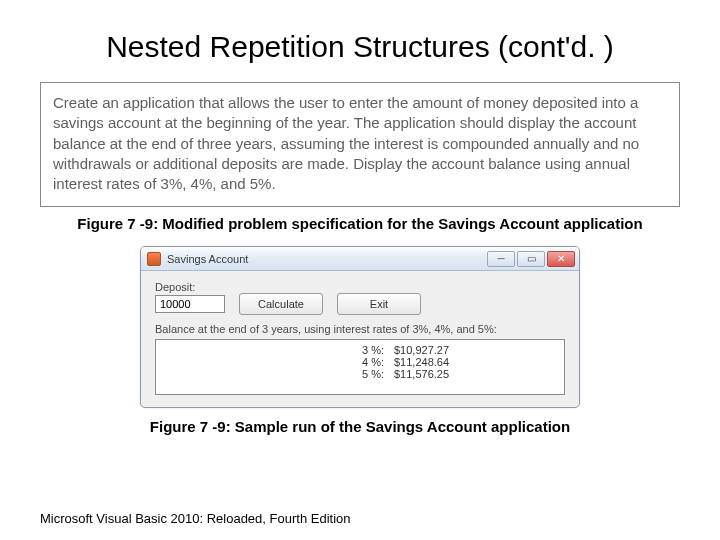  I want to click on window-controls: ─ ▭ ✕, so click(531, 259).